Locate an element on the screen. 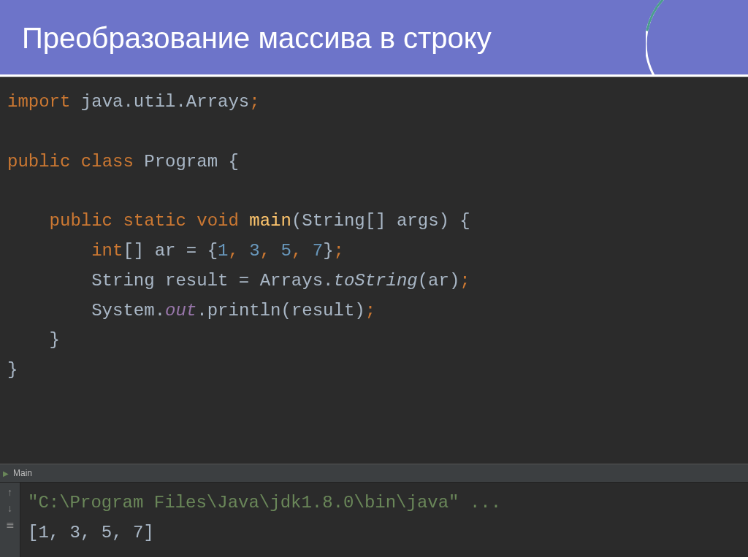  class-name: Program is located at coordinates (181, 162).